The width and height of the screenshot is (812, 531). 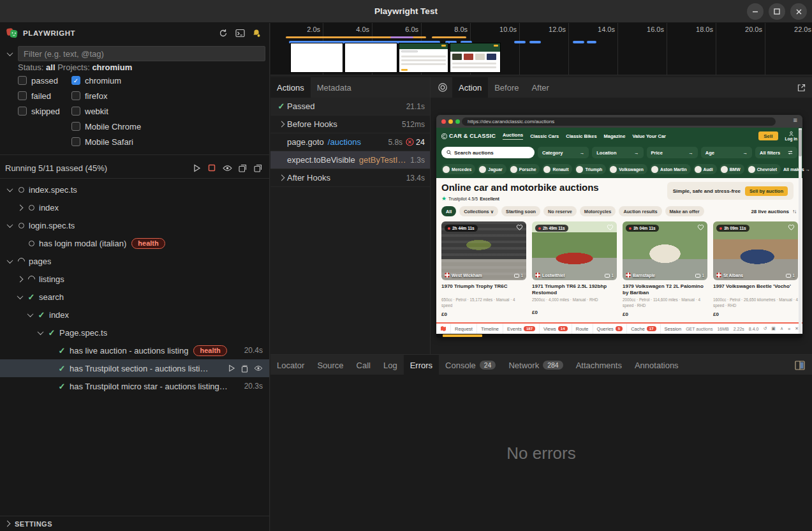 I want to click on tab-network: Network284, so click(x=536, y=365).